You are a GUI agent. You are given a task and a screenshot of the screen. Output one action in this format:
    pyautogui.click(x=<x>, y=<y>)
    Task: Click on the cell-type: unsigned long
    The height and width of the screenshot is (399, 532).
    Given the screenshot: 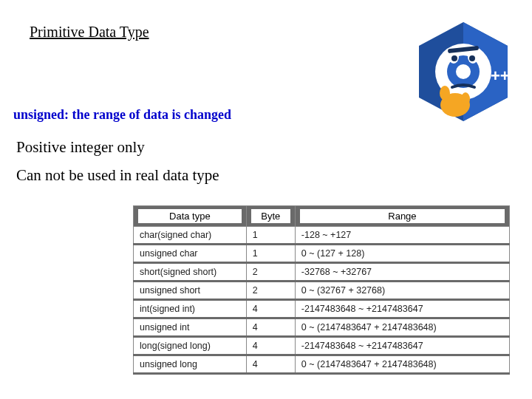 What is the action you would take?
    pyautogui.click(x=191, y=365)
    